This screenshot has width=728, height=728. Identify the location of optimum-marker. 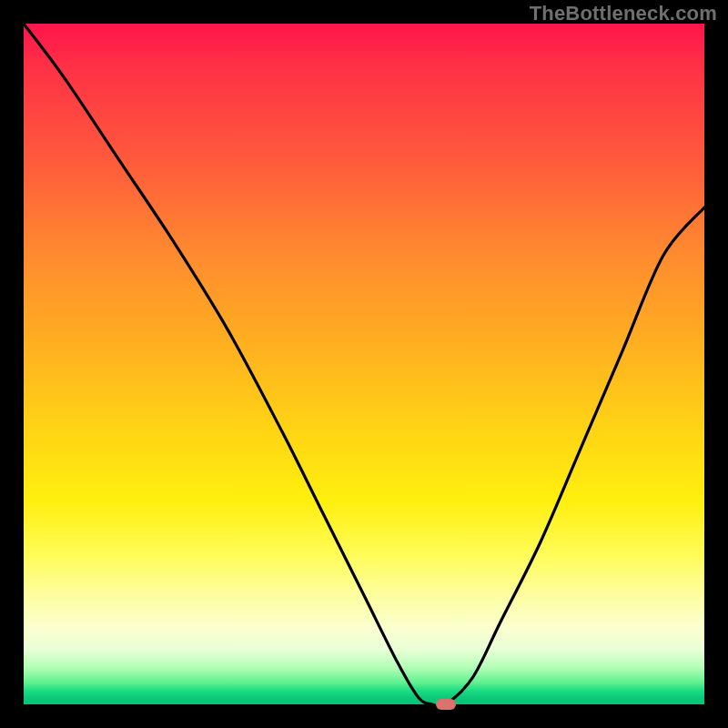
(446, 704).